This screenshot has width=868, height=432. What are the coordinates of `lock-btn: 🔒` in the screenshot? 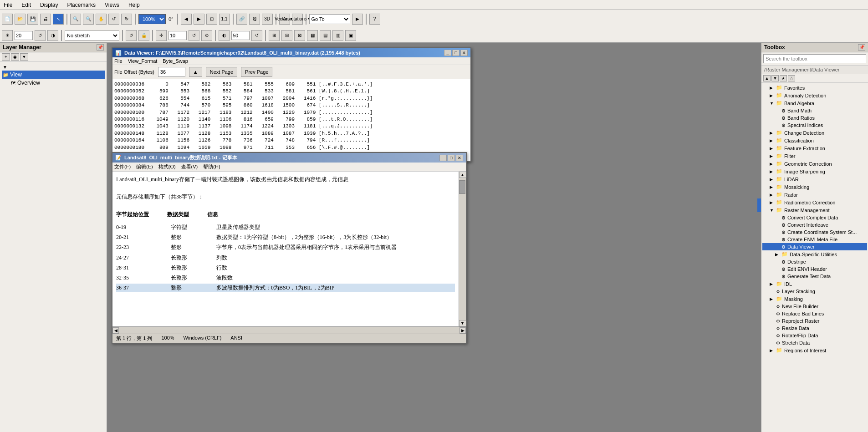 It's located at (144, 36).